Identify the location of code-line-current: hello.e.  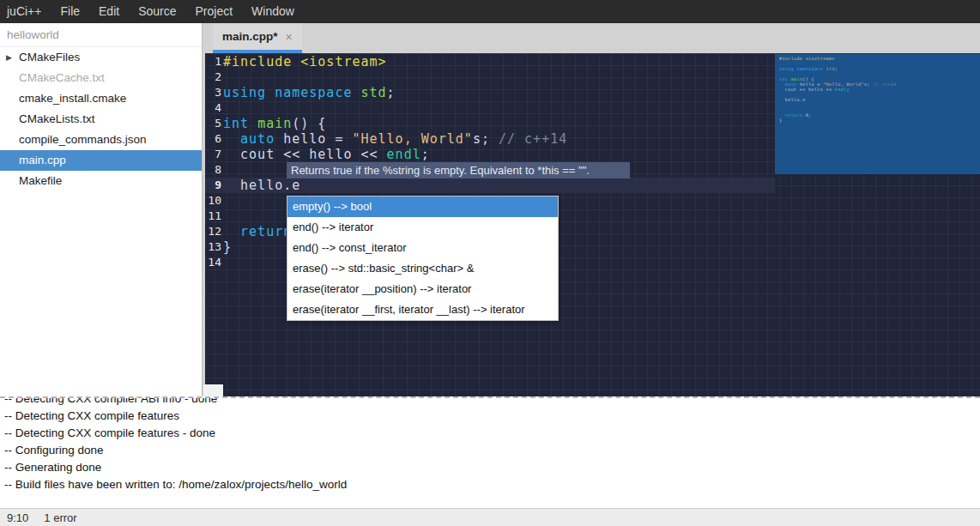
(498, 185).